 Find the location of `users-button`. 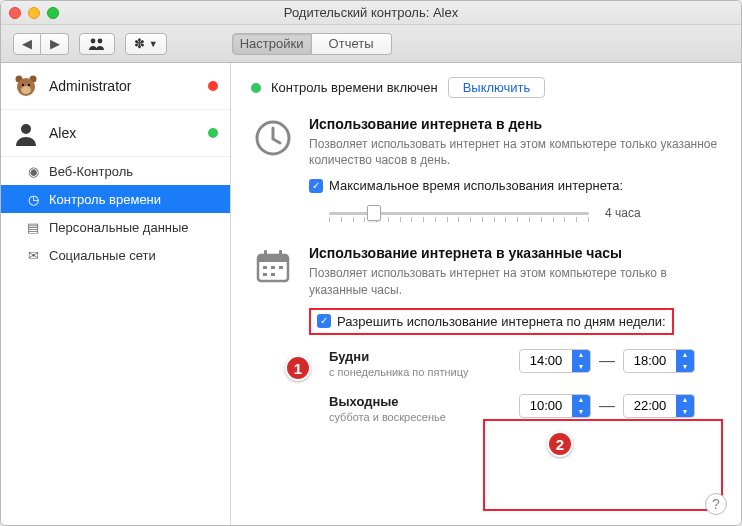

users-button is located at coordinates (97, 44).